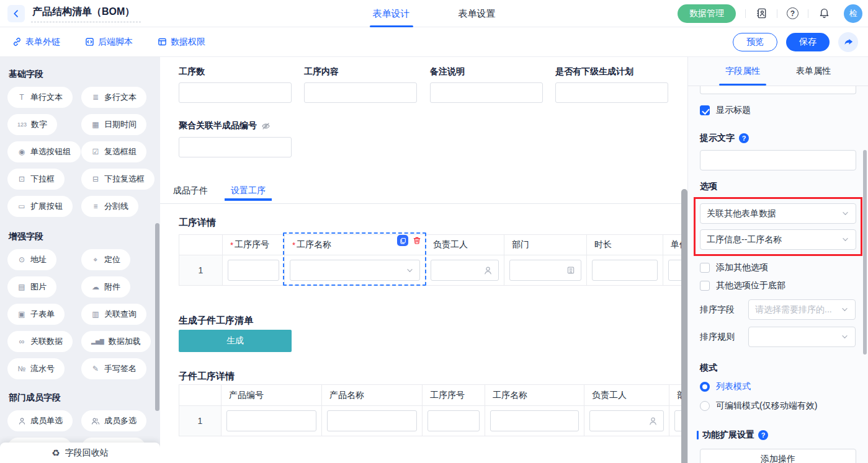 The width and height of the screenshot is (868, 463). I want to click on column-header-department: 部门, so click(546, 245).